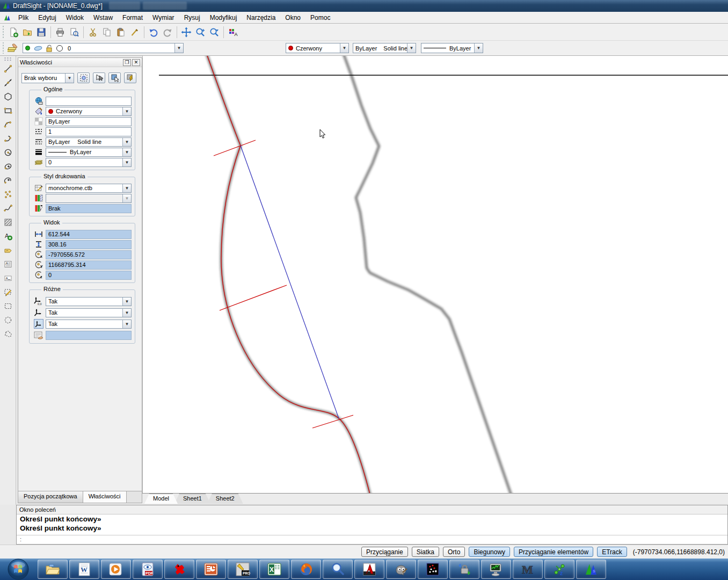 The width and height of the screenshot is (728, 580). Describe the element at coordinates (84, 78) in the screenshot. I see `select-entities-button` at that location.